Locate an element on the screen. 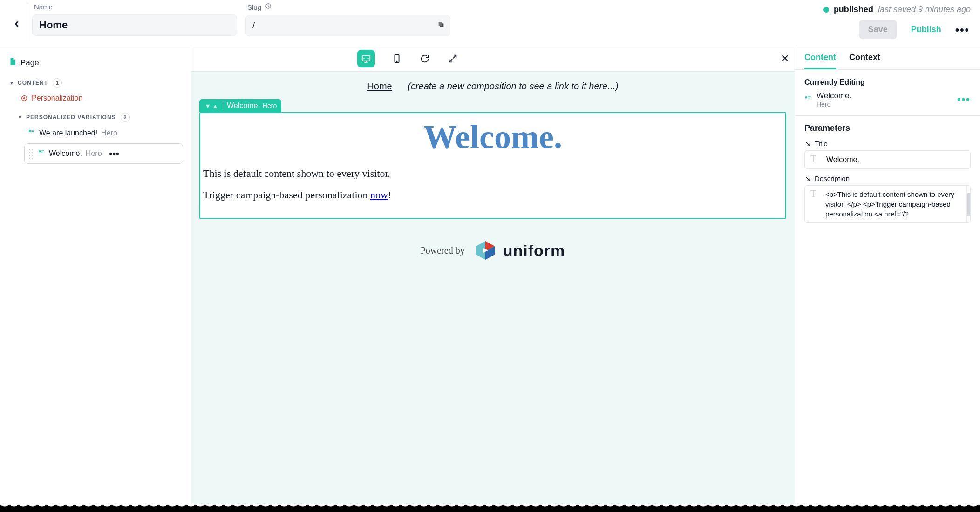  param-title: Title T is located at coordinates (888, 155).